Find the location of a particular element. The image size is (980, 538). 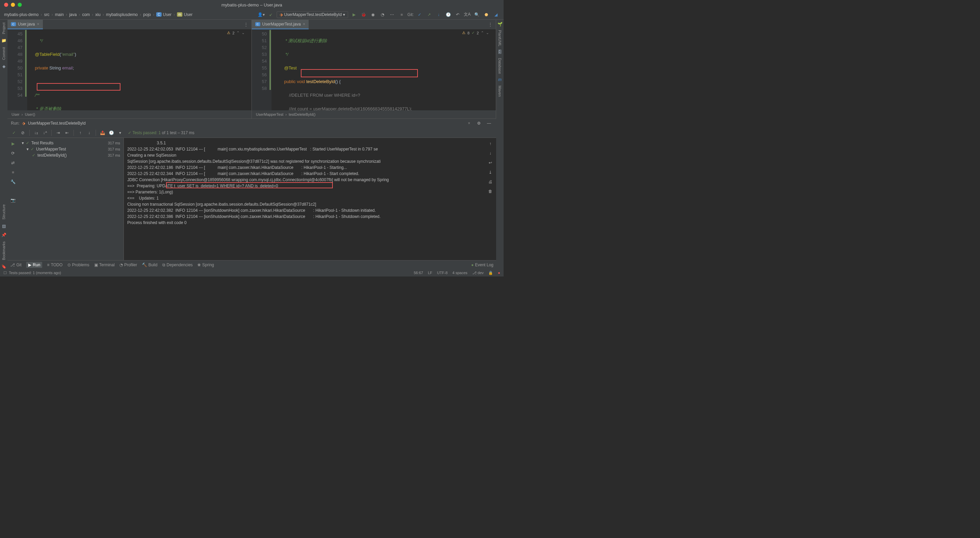

git-pull-icon: ✓ is located at coordinates (420, 14).